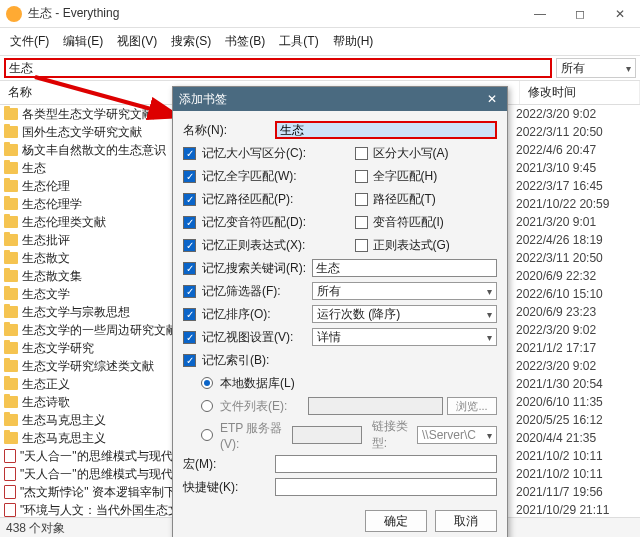 This screenshot has width=640, height=537. What do you see at coordinates (576, 168) in the screenshot?
I see `file-date: 2021/3/10 9:45` at bounding box center [576, 168].